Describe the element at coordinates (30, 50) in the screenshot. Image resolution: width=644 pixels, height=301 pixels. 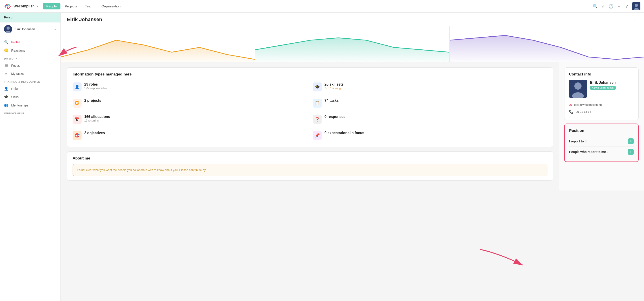
I see `sidebar-item-reactions: 🙂 Reactions` at that location.